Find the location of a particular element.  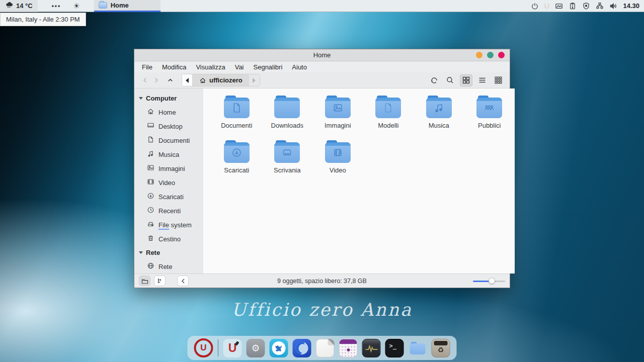

ufficiozero-menu-icon: U is located at coordinates (204, 348).